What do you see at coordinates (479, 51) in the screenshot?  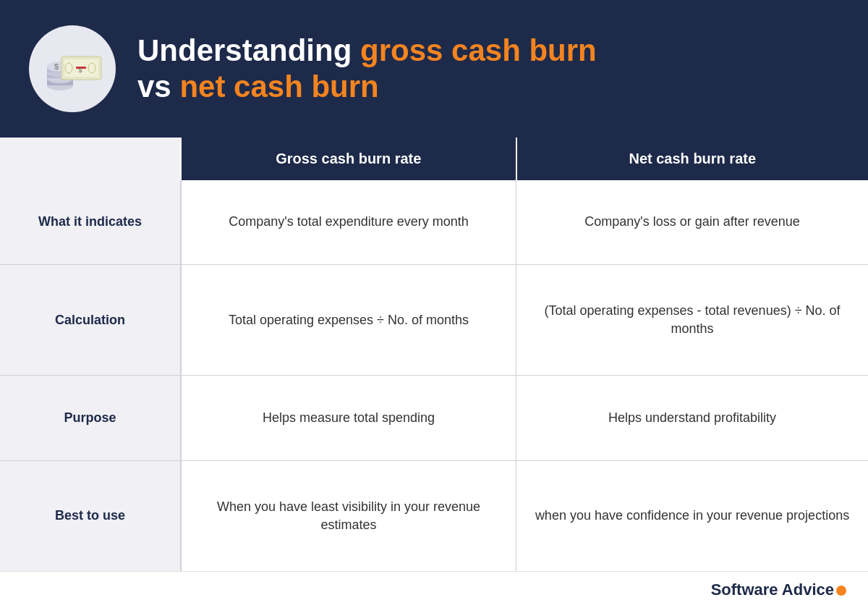 I see `title-highlight1: gross cash burn` at bounding box center [479, 51].